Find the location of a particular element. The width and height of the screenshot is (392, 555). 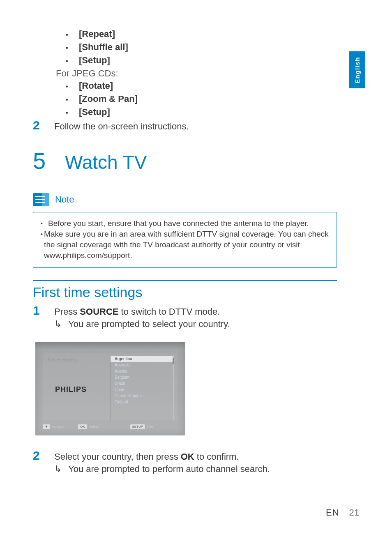

step-2-top: 2 Follow the on-screen instructions. is located at coordinates (185, 126).